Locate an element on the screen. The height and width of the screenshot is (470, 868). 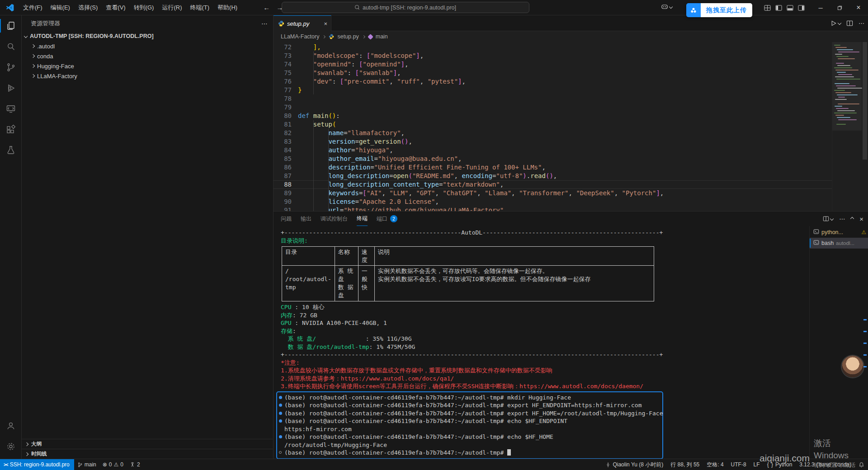
tab-close-icon: × is located at coordinates (326, 24).